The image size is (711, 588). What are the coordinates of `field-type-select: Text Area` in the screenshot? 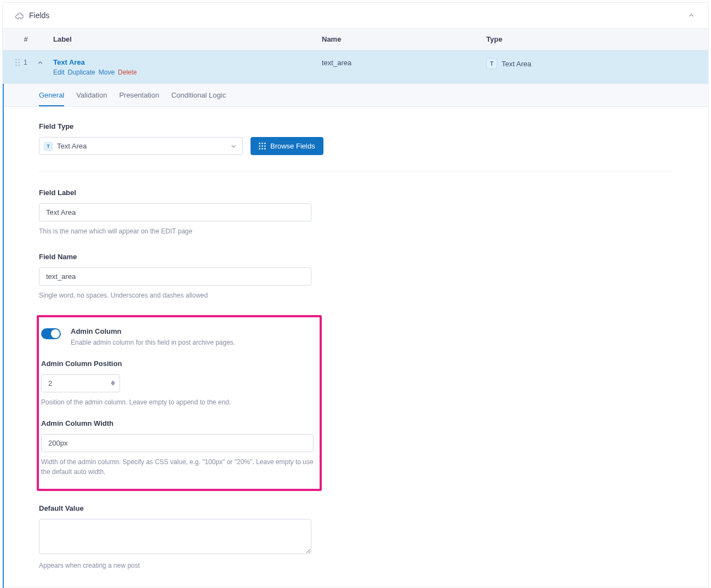 It's located at (141, 146).